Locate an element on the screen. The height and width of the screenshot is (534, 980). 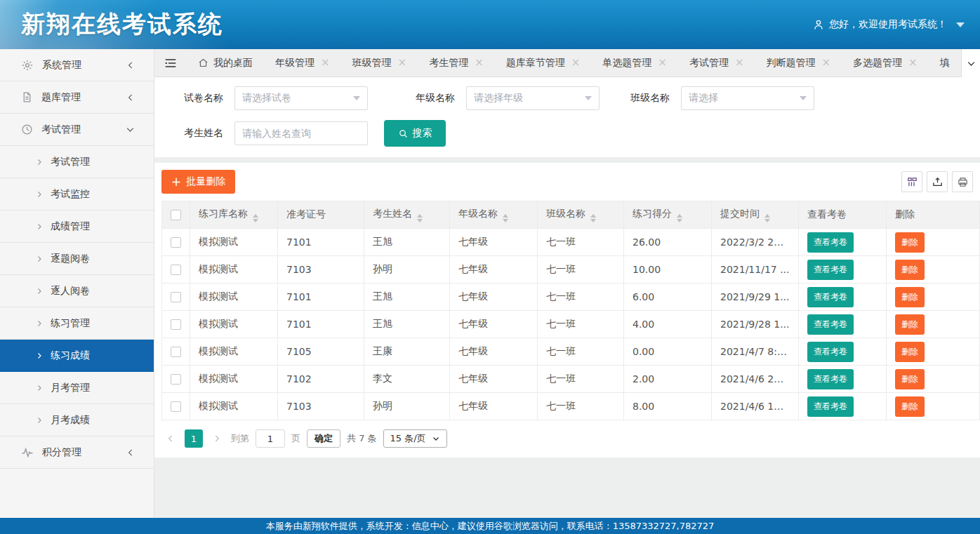
app-footer: 本服务由新翔软件提供，系统开发：信息中心，建议使用谷歌浏览器访问，联系电话：13… is located at coordinates (490, 526).